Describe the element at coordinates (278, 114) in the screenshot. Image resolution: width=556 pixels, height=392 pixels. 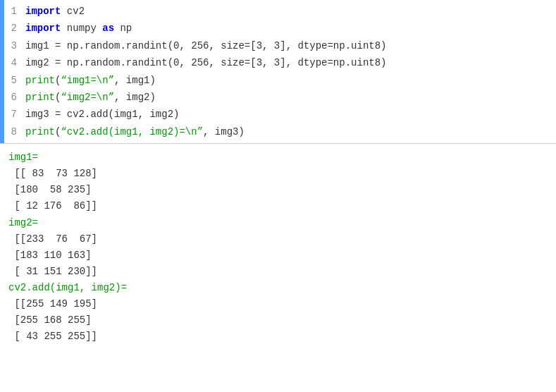
I see `code-line-7: 7 img3 = cv2.add(img1, img2)` at that location.